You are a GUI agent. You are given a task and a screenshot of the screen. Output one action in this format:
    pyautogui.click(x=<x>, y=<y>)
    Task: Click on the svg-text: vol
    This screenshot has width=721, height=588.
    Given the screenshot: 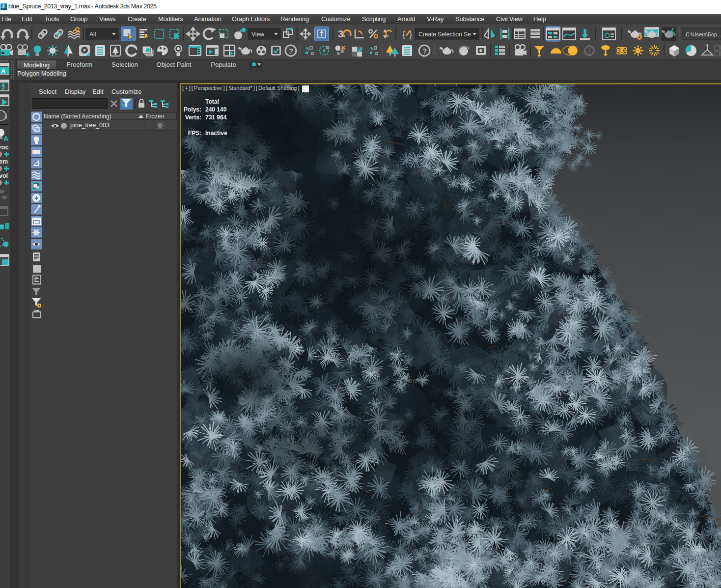 What is the action you would take?
    pyautogui.click(x=4, y=176)
    